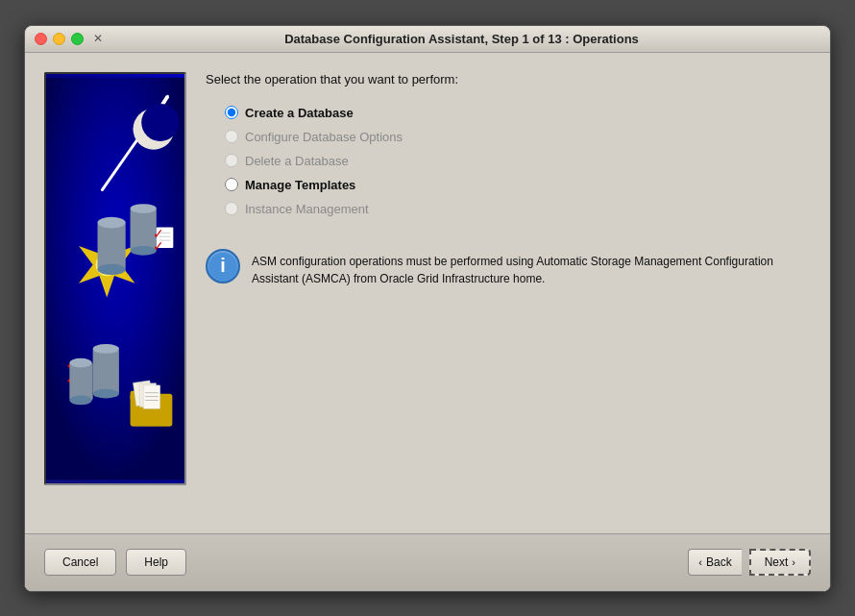 Image resolution: width=855 pixels, height=616 pixels. I want to click on info-icon: i, so click(223, 266).